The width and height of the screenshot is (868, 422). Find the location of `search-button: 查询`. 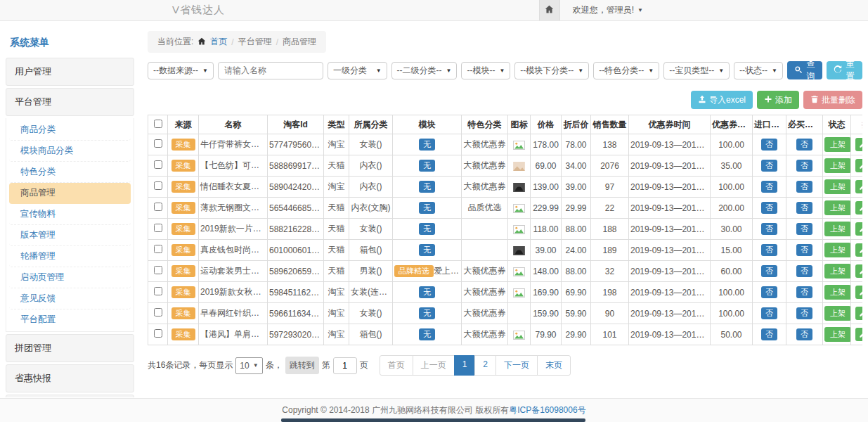

search-button: 查询 is located at coordinates (805, 70).